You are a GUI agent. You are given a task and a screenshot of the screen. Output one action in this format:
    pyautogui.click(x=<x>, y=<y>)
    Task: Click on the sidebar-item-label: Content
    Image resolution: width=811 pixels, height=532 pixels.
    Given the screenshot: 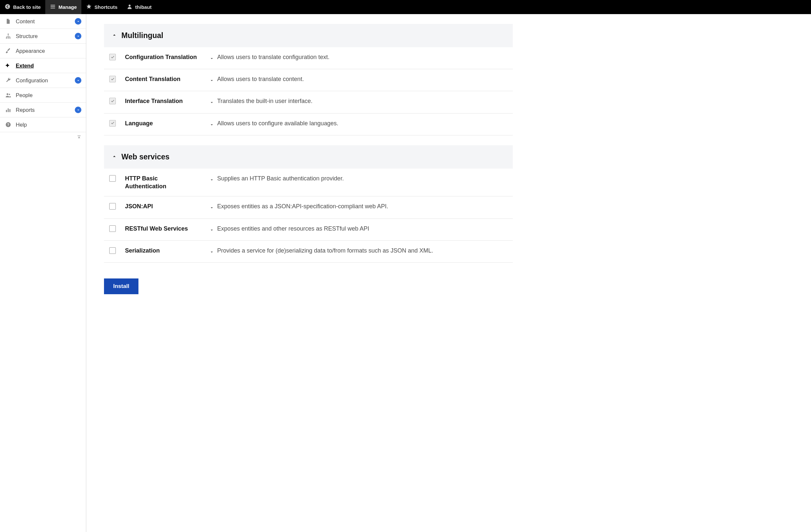 What is the action you would take?
    pyautogui.click(x=25, y=21)
    